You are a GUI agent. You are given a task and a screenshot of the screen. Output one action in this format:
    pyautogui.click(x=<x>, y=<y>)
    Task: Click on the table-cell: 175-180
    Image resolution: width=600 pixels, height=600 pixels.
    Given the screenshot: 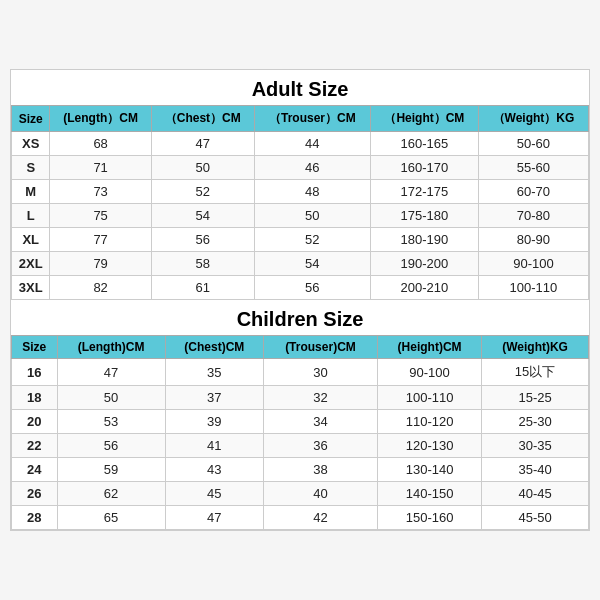 What is the action you would take?
    pyautogui.click(x=424, y=216)
    